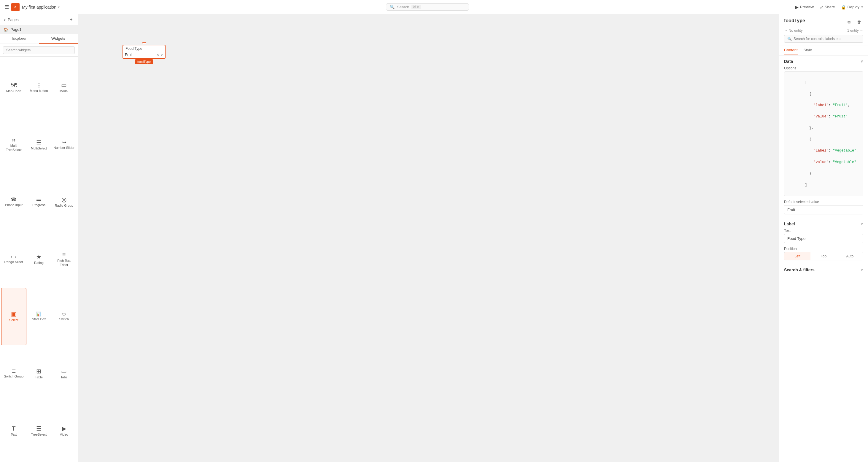  I want to click on widget-item-map-chart: 🗺 Map Chart, so click(14, 88).